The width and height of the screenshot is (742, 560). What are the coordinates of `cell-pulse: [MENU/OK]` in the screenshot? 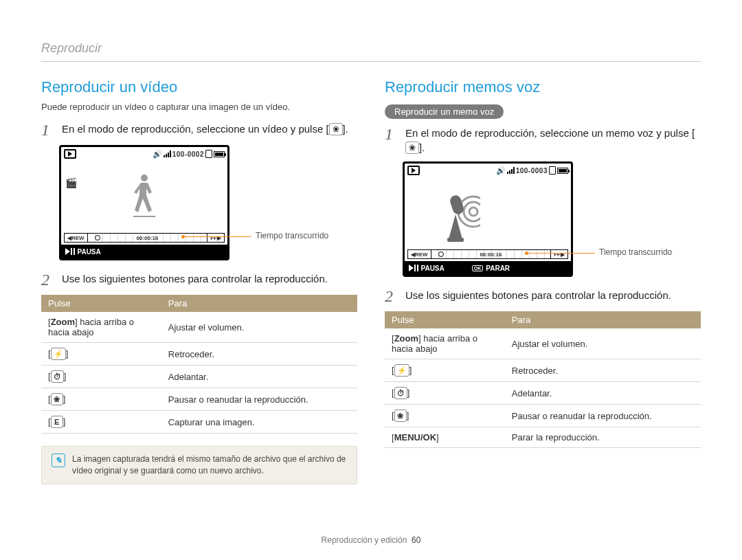 It's located at (445, 438).